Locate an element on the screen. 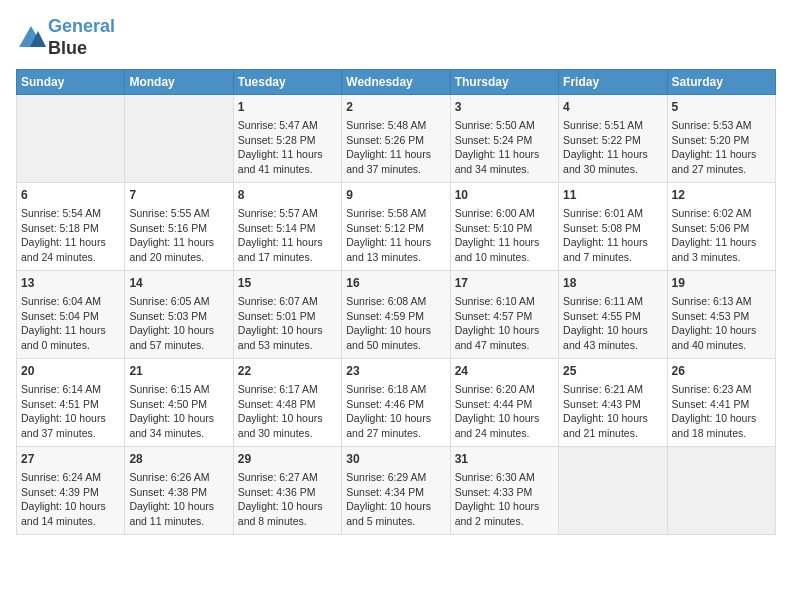 Image resolution: width=792 pixels, height=612 pixels. weekday-header: Sunday is located at coordinates (71, 82).